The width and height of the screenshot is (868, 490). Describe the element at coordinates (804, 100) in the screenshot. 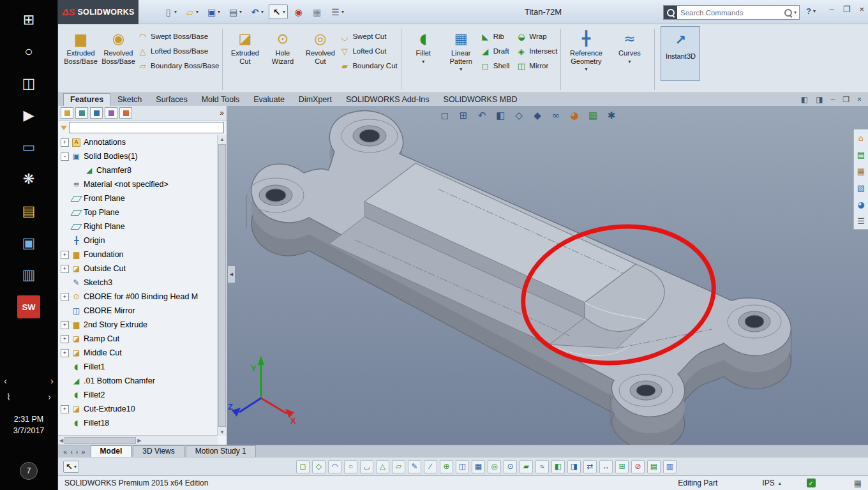

I see `document-control-icon: ◧` at that location.